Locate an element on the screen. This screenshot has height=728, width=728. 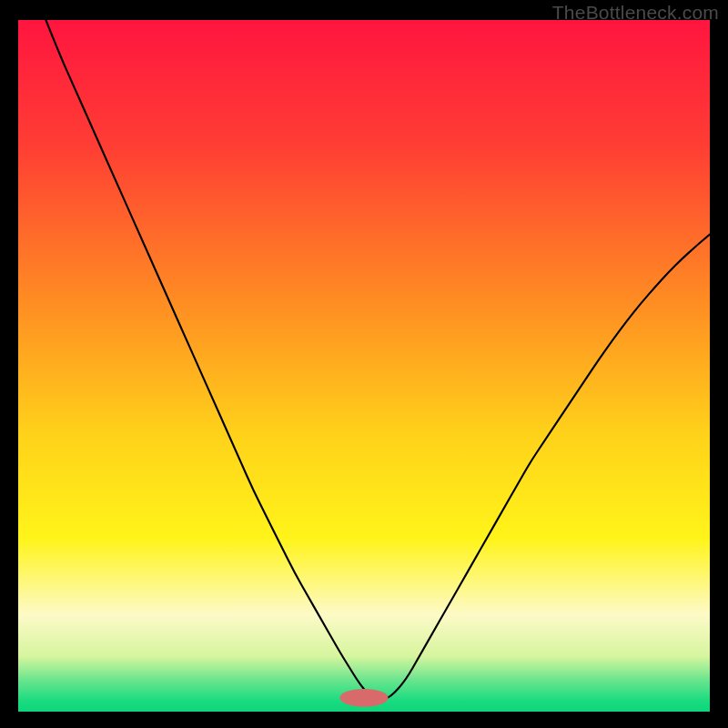
watermark-text: TheBottleneck.com is located at coordinates (635, 13).